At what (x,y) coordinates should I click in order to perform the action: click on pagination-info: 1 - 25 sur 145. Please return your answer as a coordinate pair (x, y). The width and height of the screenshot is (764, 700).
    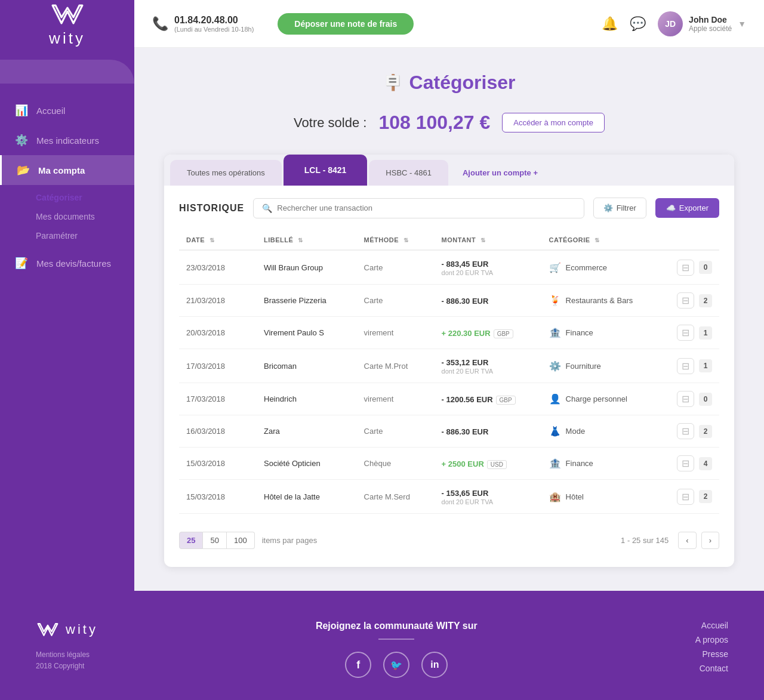
    Looking at the image, I should click on (645, 541).